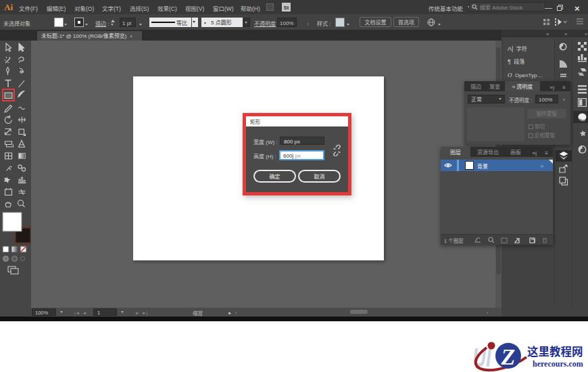 This screenshot has height=372, width=588. Describe the element at coordinates (482, 354) in the screenshot. I see `svg-text: UI` at that location.